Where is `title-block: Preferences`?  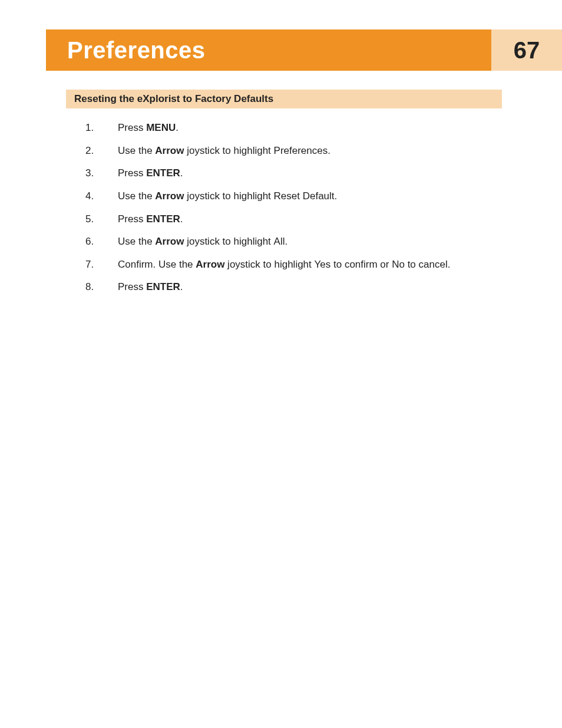
title-block: Preferences is located at coordinates (269, 50).